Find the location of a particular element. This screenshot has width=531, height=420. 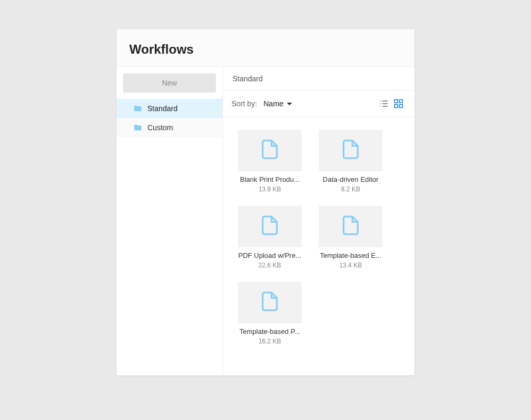

sidebar-folder-custom: Custom is located at coordinates (169, 128).